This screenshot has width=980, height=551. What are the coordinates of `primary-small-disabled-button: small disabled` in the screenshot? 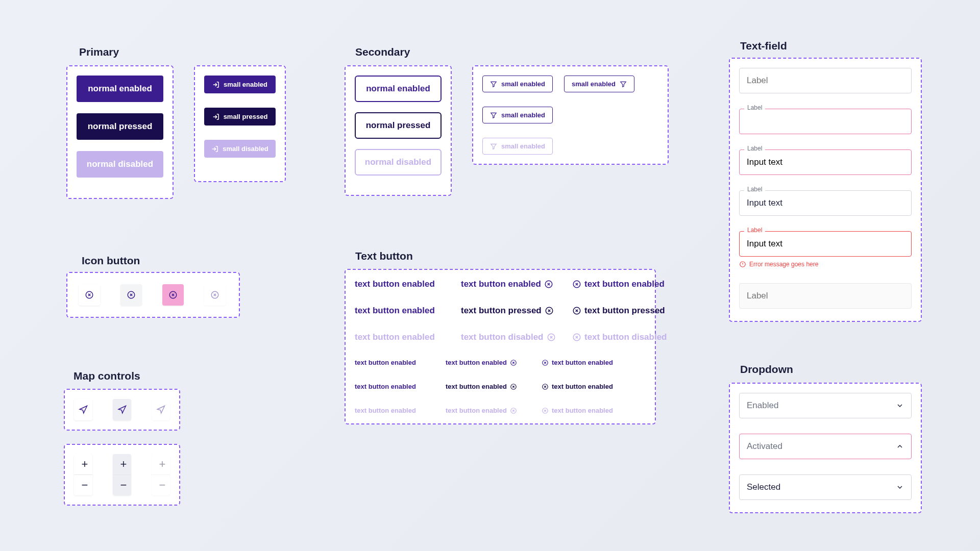 It's located at (240, 149).